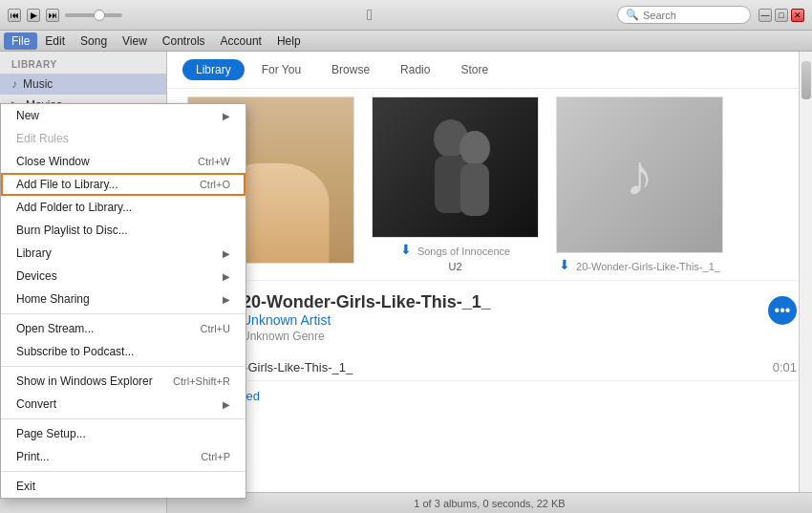 The image size is (812, 513). Describe the element at coordinates (781, 15) in the screenshot. I see `maximize-button: □` at that location.